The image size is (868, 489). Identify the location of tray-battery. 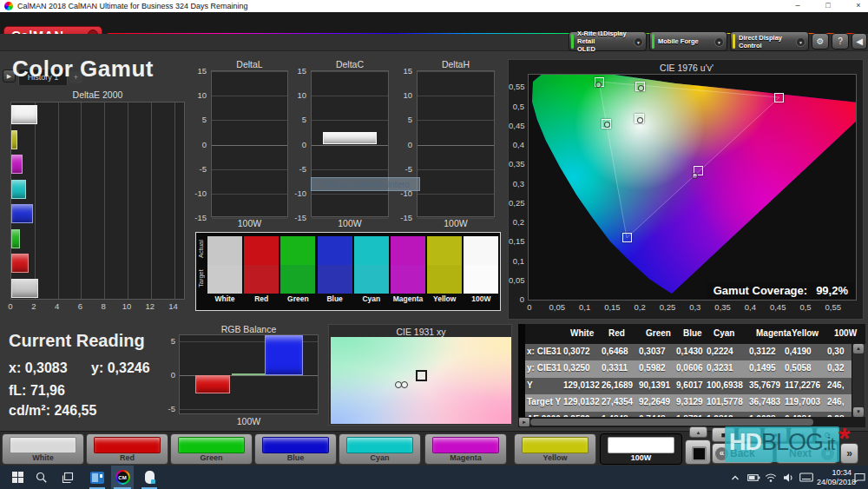
(753, 478).